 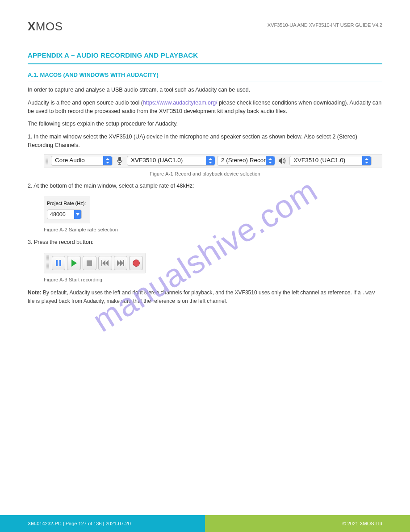 I want to click on project-rate-label: Project Rate (Hz):, so click(x=67, y=204).